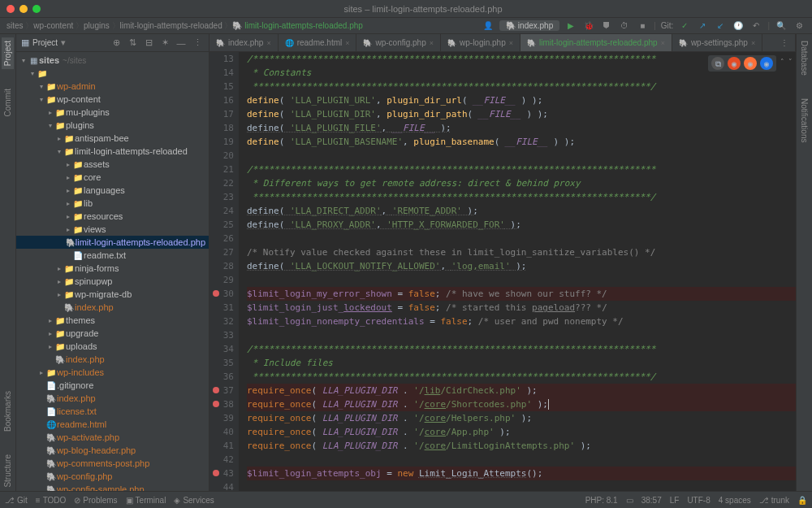 The image size is (812, 508). Describe the element at coordinates (112, 268) in the screenshot. I see `tree-item: ▸📁ninja-forms` at that location.